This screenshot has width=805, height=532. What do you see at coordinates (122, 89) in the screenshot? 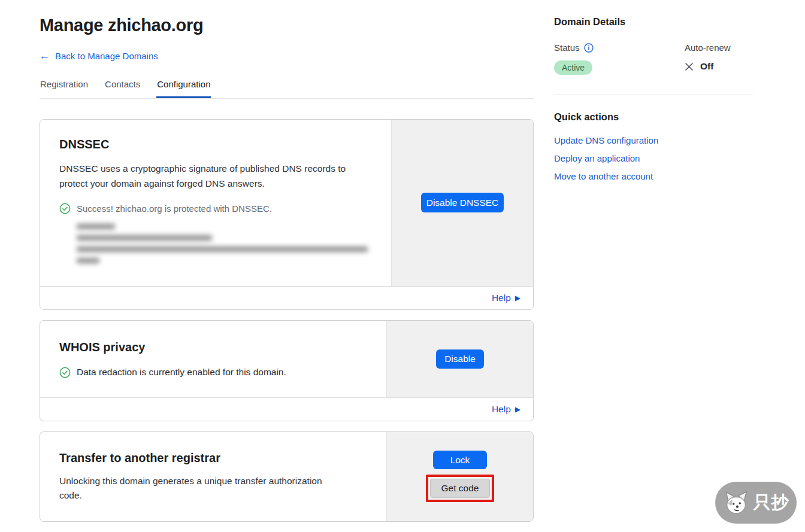
I see `tab-contacts: Contacts` at bounding box center [122, 89].